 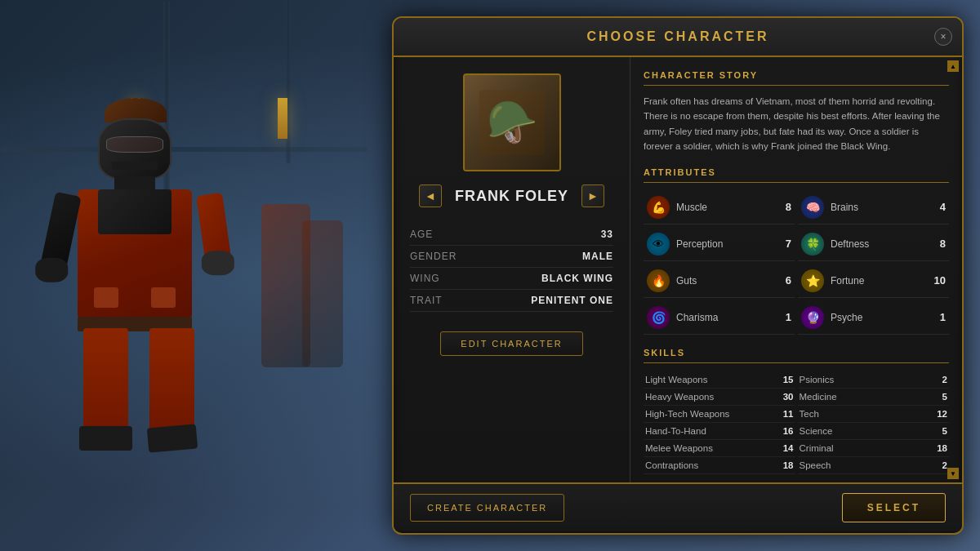 What do you see at coordinates (953, 66) in the screenshot?
I see `scroll-up: ▲` at bounding box center [953, 66].